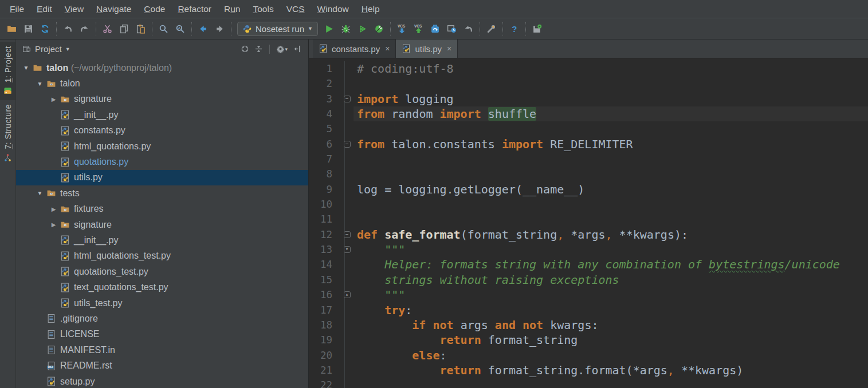  What do you see at coordinates (220, 29) in the screenshot?
I see `forward-button` at bounding box center [220, 29].